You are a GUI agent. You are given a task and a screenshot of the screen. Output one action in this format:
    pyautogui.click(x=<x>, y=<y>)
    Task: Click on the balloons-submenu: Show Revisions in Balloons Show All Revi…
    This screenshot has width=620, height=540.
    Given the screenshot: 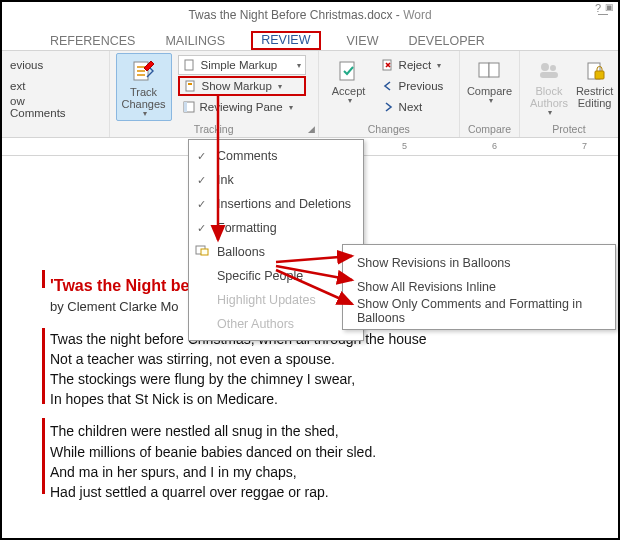 What is the action you would take?
    pyautogui.click(x=479, y=287)
    